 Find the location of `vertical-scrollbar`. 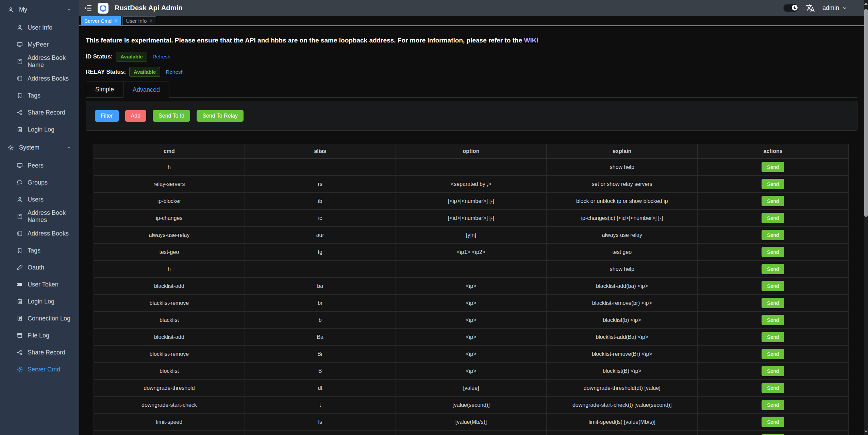

vertical-scrollbar is located at coordinates (866, 218).